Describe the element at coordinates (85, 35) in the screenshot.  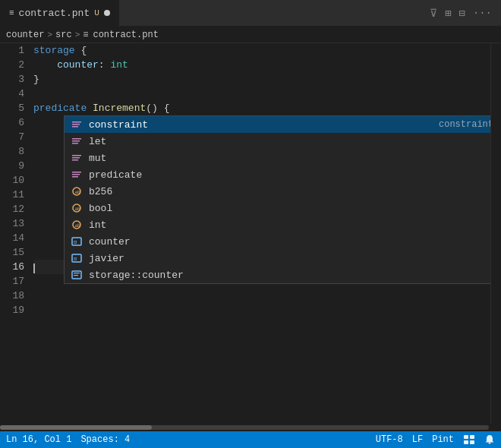
I see `breadcrumb-file-icon: ≡` at that location.